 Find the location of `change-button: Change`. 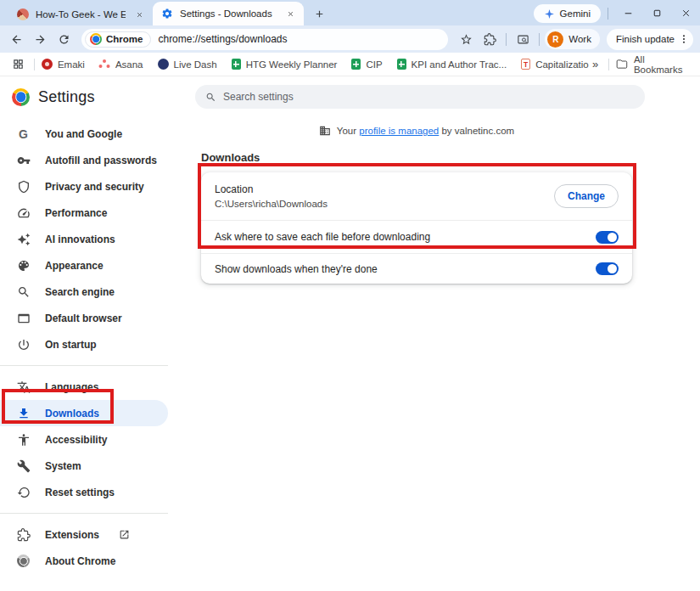

change-button: Change is located at coordinates (586, 196).